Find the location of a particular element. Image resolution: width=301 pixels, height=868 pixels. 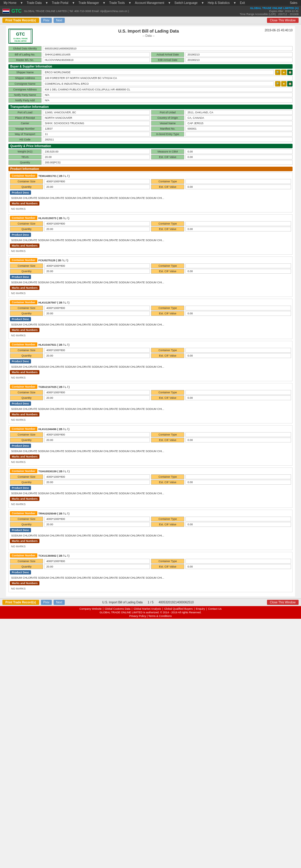

container-size-row-5: Container Size 4000*1000*800 Container T… is located at coordinates (150, 392).